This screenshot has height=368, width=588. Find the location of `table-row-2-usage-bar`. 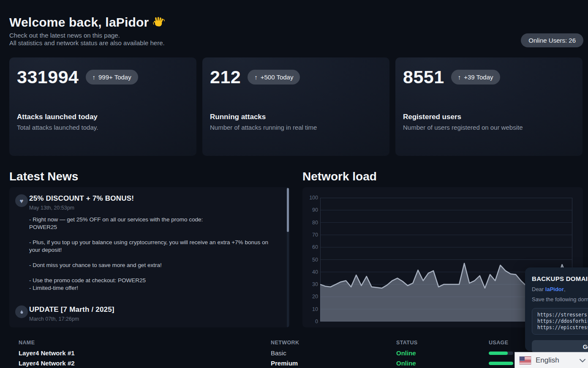

table-row-2-usage-bar is located at coordinates (501, 363).